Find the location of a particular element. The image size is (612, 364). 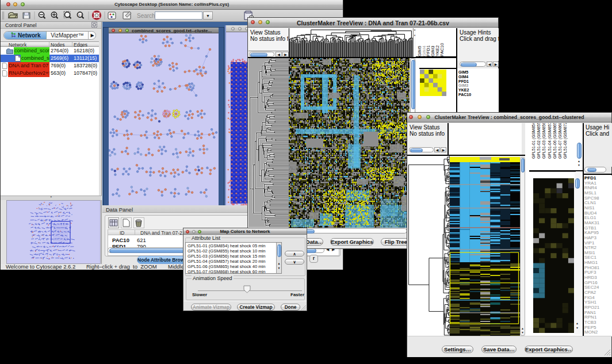

svg-text: GPL51-08 (GSM872) is located at coordinates (565, 141).